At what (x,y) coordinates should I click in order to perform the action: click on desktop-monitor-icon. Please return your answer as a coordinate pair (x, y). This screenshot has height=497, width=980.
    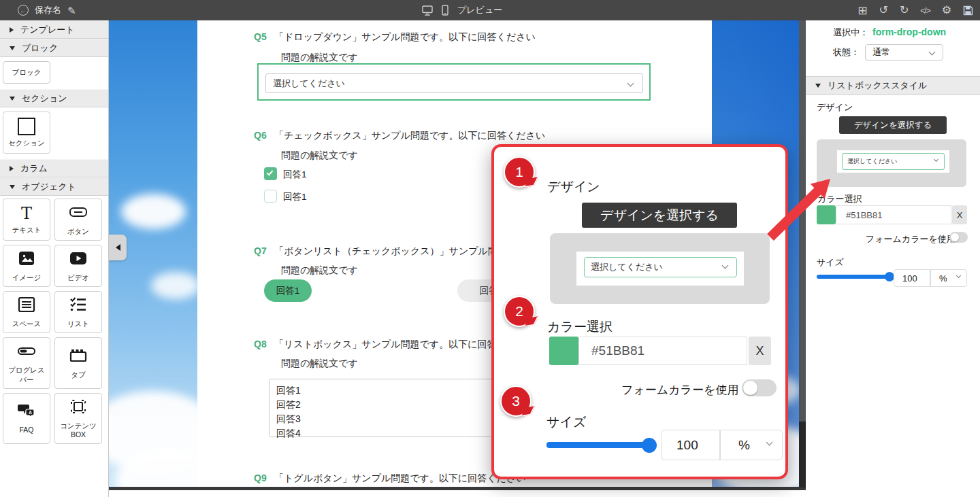
    Looking at the image, I should click on (427, 11).